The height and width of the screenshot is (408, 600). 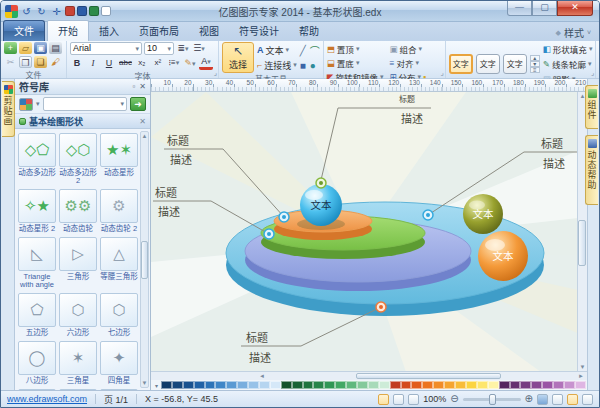 I want to click on undo-icon: ↺, so click(x=26, y=12).